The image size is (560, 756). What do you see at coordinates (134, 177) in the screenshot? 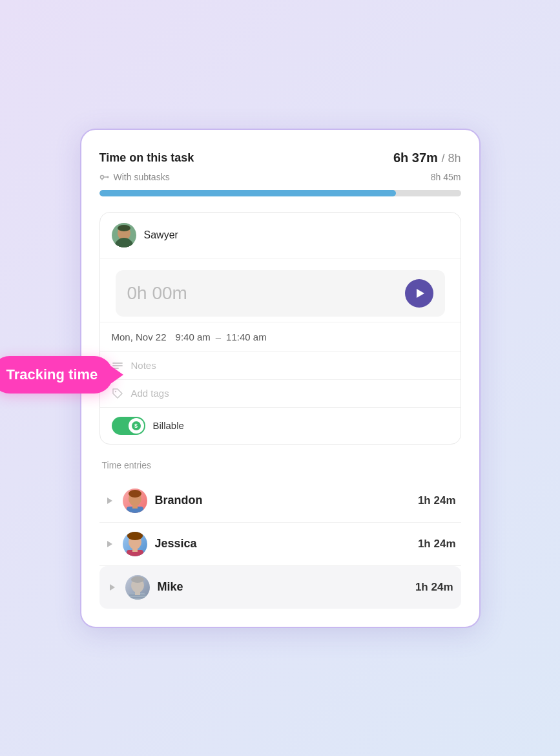
I see `subtasks-label: With subtasks` at bounding box center [134, 177].